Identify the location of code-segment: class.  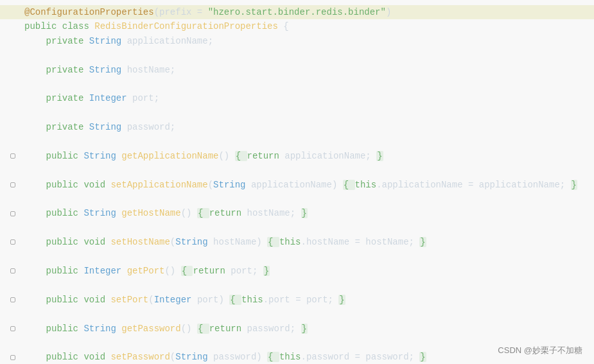
(78, 26).